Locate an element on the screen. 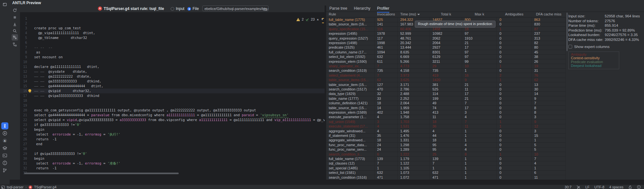 The width and height of the screenshot is (644, 189). table-row: sql_union (1549)31.70318719 is located at coordinates (446, 122).